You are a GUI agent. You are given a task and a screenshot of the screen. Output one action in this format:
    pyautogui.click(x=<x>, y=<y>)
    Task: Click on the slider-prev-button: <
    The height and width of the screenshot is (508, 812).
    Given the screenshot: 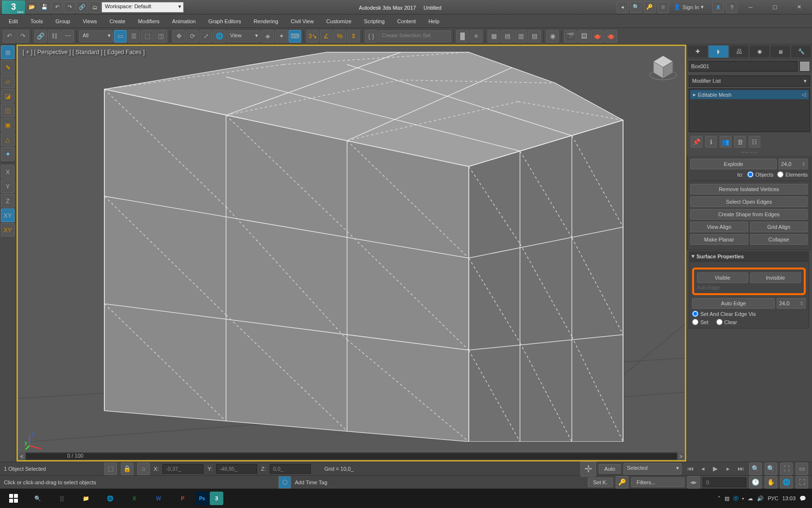 What is the action you would take?
    pyautogui.click(x=22, y=456)
    